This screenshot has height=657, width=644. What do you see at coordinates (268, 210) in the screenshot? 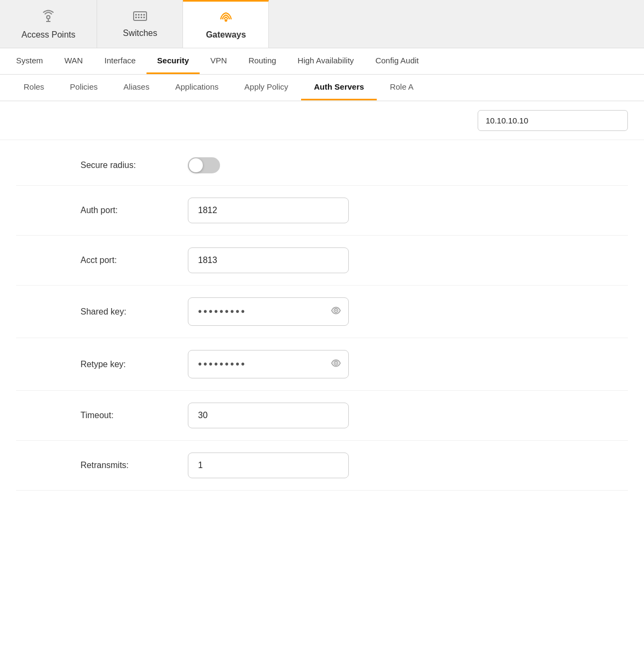
I see `auth-port-input` at bounding box center [268, 210].